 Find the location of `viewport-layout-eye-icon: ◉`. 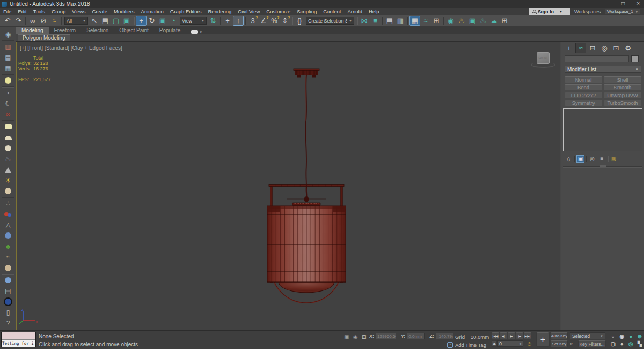

viewport-layout-eye-icon: ◉ is located at coordinates (8, 34).